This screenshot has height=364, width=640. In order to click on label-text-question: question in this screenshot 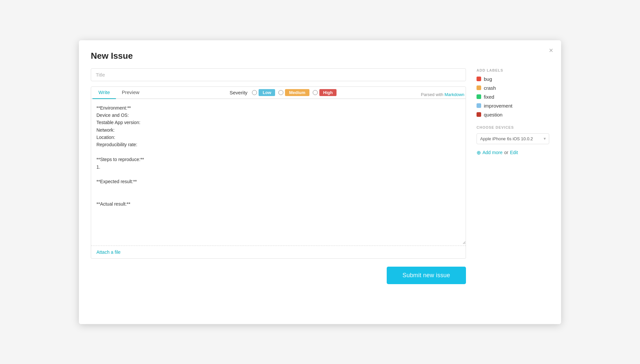, I will do `click(493, 115)`.